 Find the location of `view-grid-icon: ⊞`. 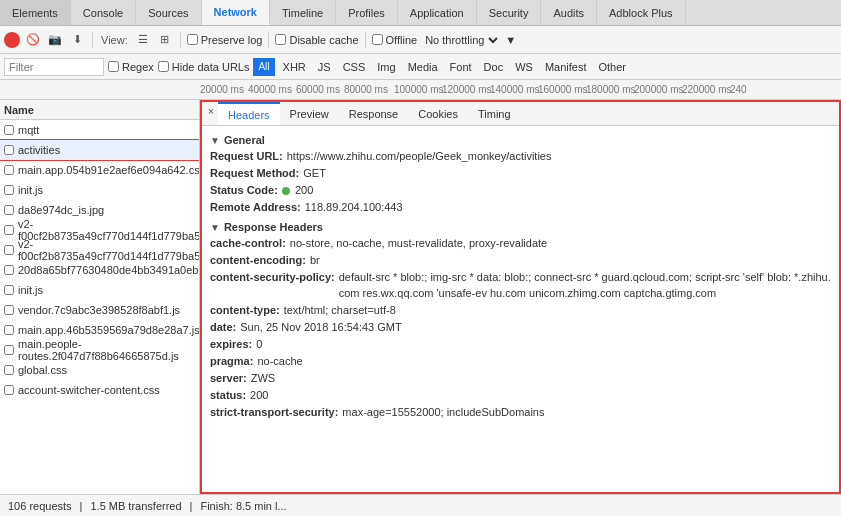

view-grid-icon: ⊞ is located at coordinates (165, 40).